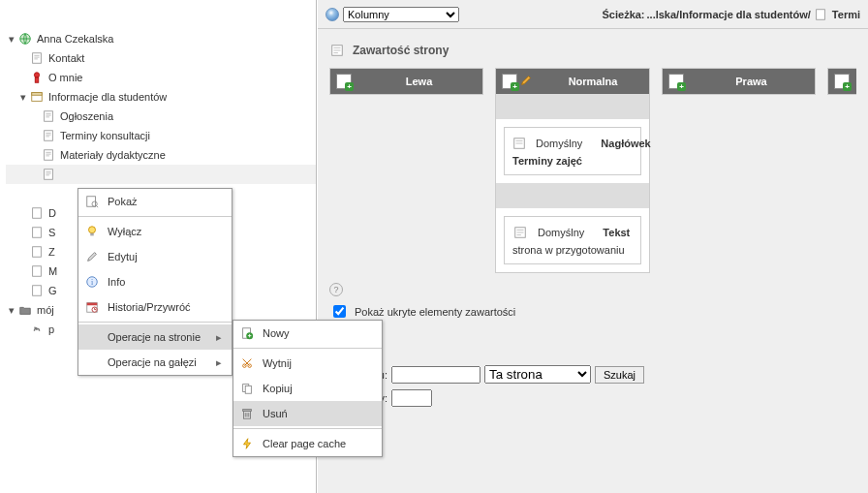 Image resolution: width=868 pixels, height=493 pixels. I want to click on ctx-label: Wyłącz, so click(124, 231).